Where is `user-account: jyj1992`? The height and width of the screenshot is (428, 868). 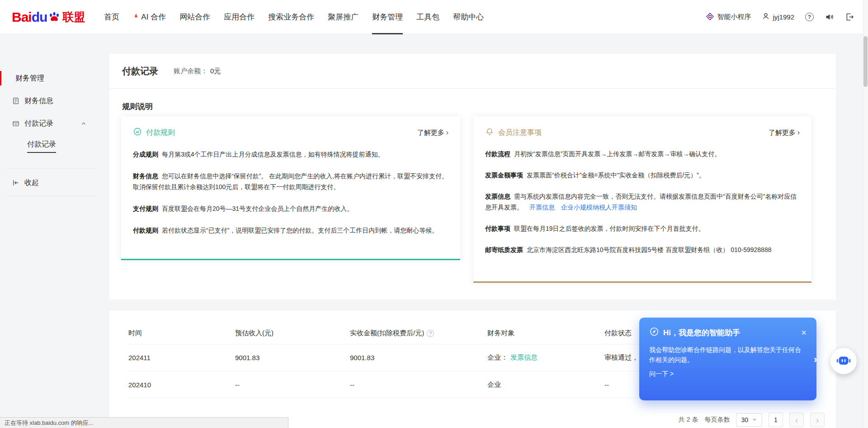 user-account: jyj1992 is located at coordinates (778, 17).